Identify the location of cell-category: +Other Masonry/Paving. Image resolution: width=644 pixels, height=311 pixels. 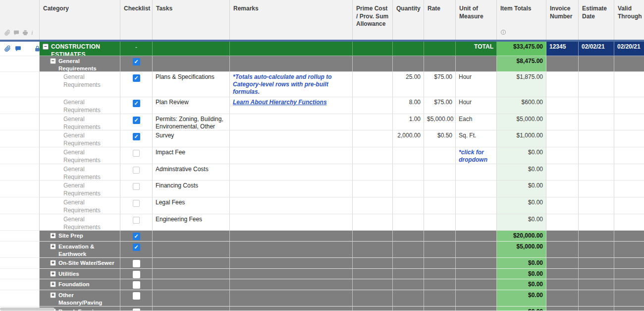
(80, 299).